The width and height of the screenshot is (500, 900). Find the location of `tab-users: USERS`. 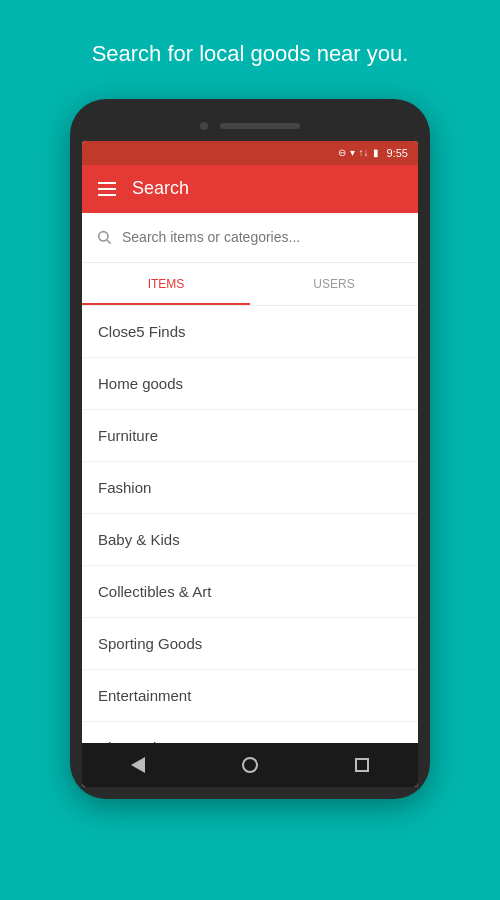

tab-users: USERS is located at coordinates (334, 284).